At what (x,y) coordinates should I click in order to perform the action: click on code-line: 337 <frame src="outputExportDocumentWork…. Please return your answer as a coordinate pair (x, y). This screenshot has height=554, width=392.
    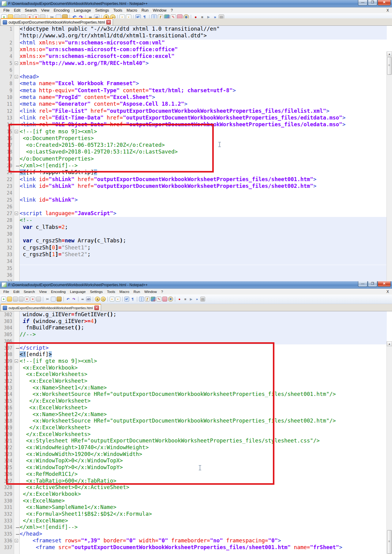
    Looking at the image, I should click on (194, 548).